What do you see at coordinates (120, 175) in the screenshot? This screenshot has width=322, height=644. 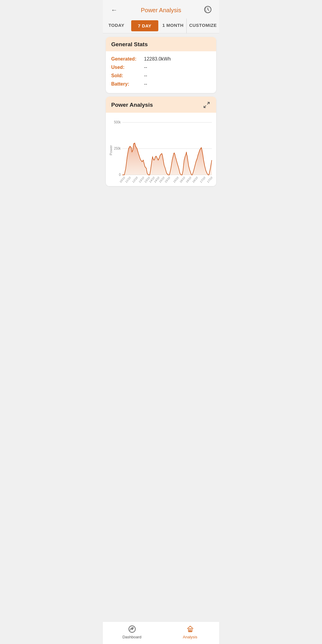 I see `svg-text: 0` at bounding box center [120, 175].